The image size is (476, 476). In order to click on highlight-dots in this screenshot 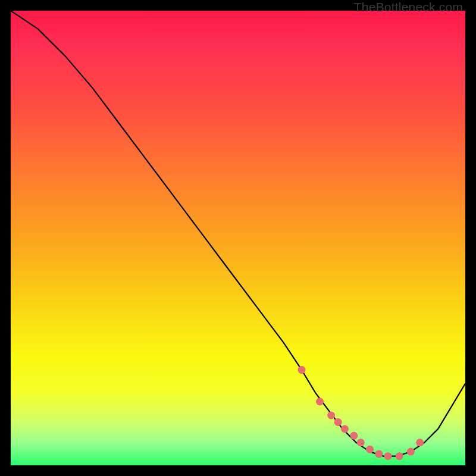, I will do `click(361, 413)`.